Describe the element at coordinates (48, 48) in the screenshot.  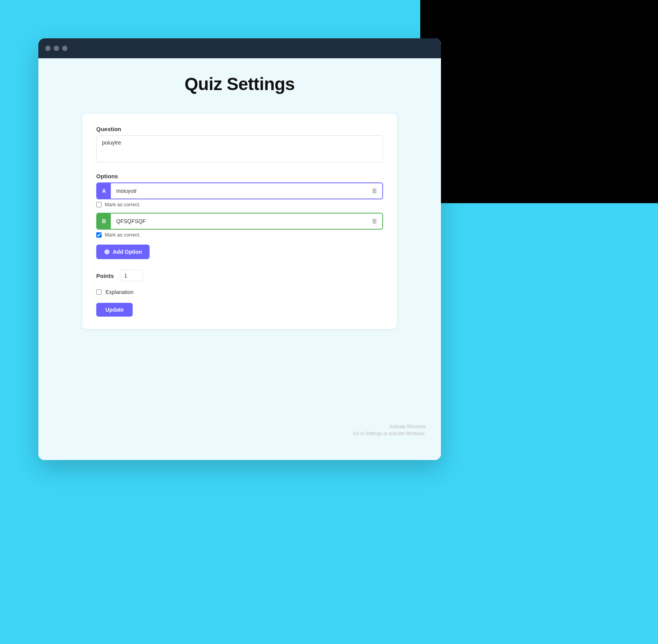
I see `traffic-light-close` at that location.